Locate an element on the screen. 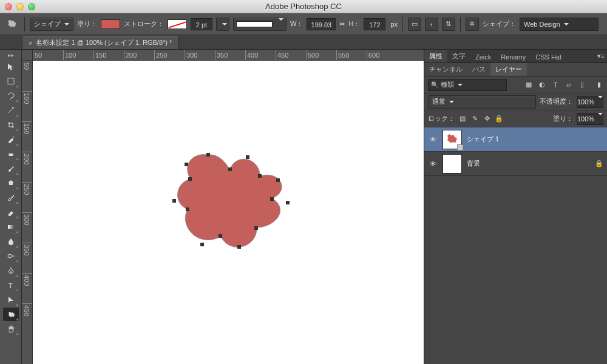 The width and height of the screenshot is (607, 364). blend-mode-dropdown: 通常 is located at coordinates (482, 102).